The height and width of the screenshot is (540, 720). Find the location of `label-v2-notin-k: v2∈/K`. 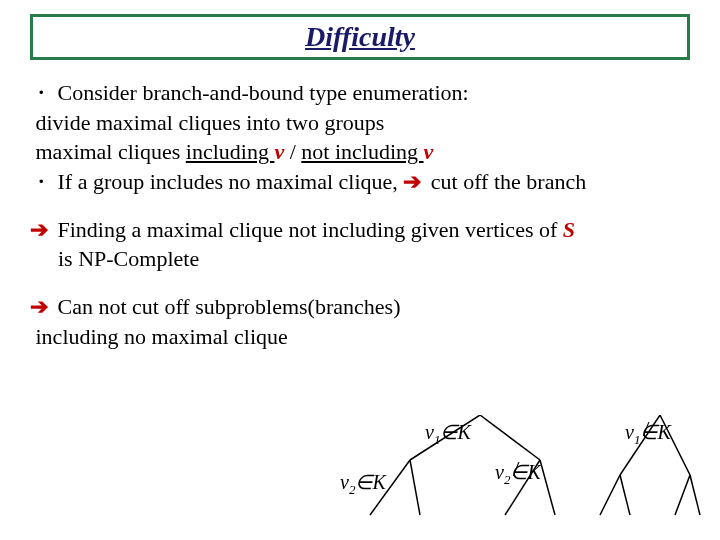

label-v2-notin-k: v2∈/K is located at coordinates (518, 474).